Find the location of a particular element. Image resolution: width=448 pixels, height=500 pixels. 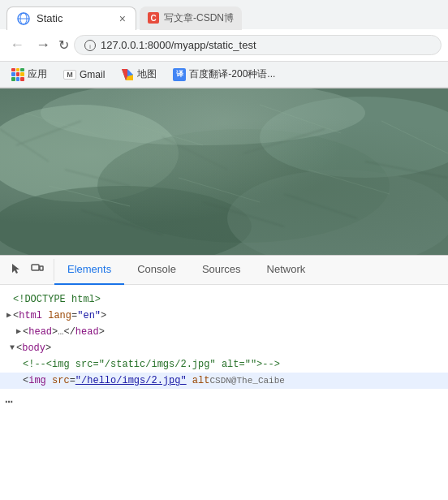

tab-console: Console is located at coordinates (157, 270).